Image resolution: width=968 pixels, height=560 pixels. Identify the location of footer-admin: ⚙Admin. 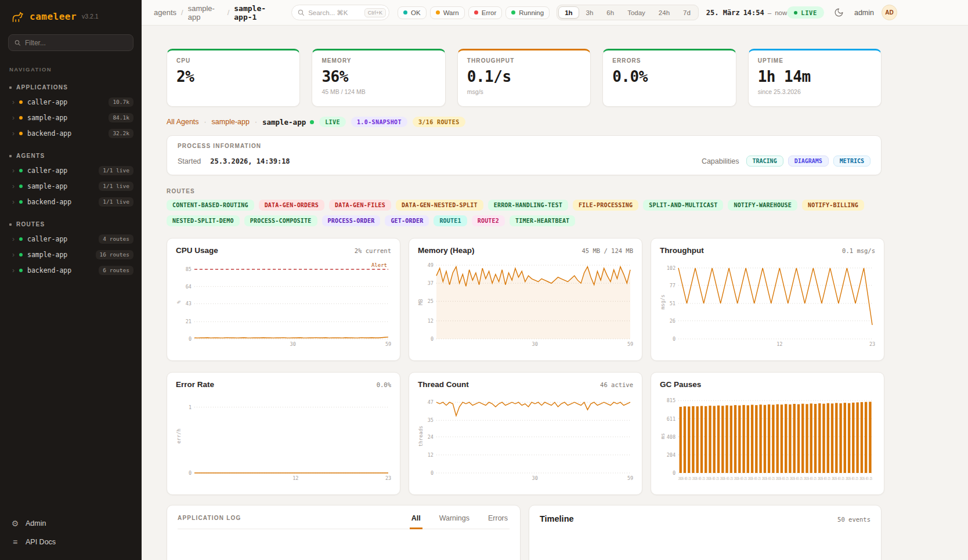
(71, 523).